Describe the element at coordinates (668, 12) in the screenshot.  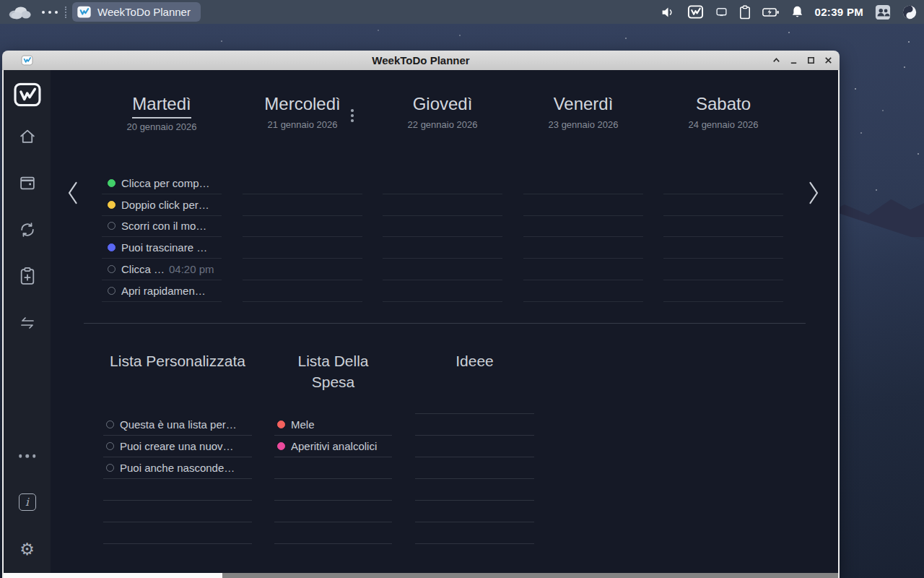
I see `volume-icon` at that location.